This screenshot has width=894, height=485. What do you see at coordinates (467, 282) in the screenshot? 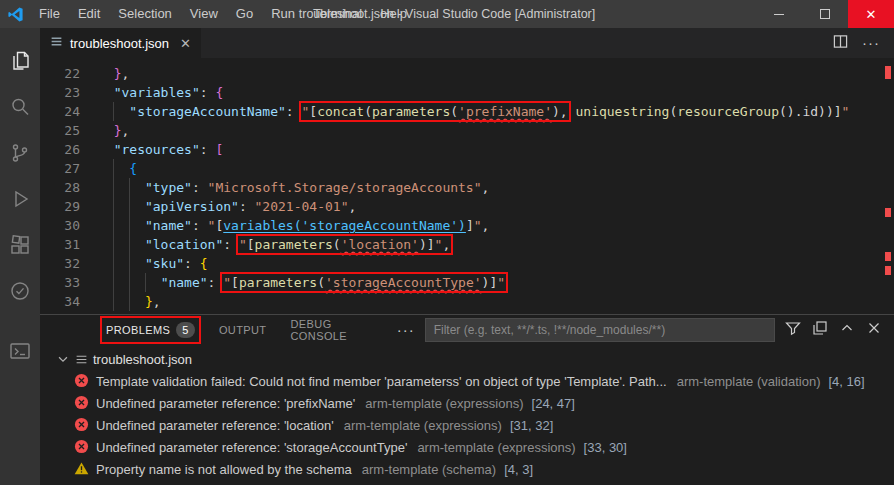
I see `code-line: 33 "name": "[parameters('storageAccountT…` at bounding box center [467, 282].